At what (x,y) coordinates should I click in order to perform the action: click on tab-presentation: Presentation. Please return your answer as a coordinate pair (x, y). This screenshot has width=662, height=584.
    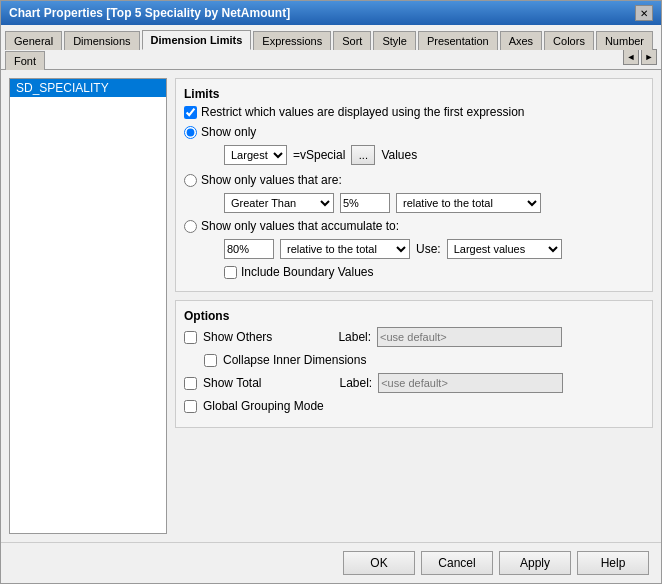
    Looking at the image, I should click on (458, 40).